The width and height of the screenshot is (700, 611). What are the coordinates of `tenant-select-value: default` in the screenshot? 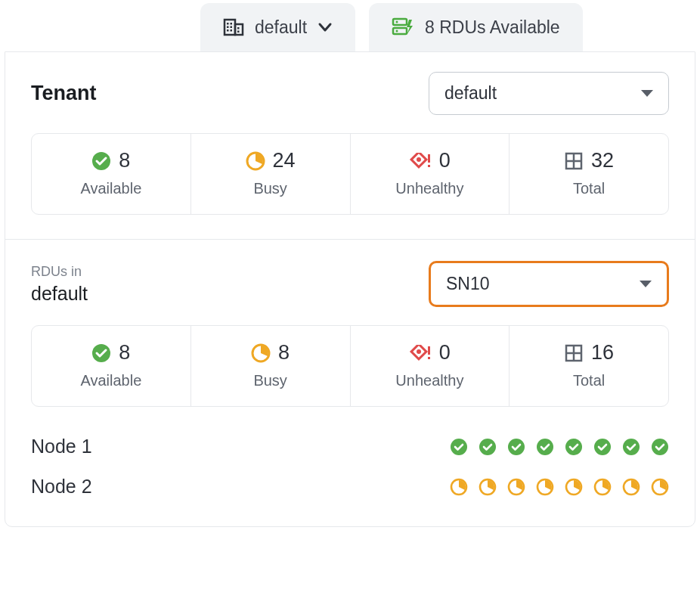 It's located at (470, 94).